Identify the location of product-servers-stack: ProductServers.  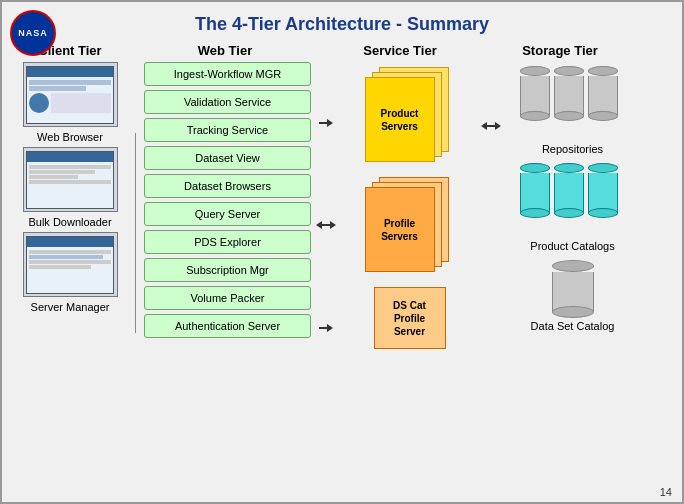
(410, 117).